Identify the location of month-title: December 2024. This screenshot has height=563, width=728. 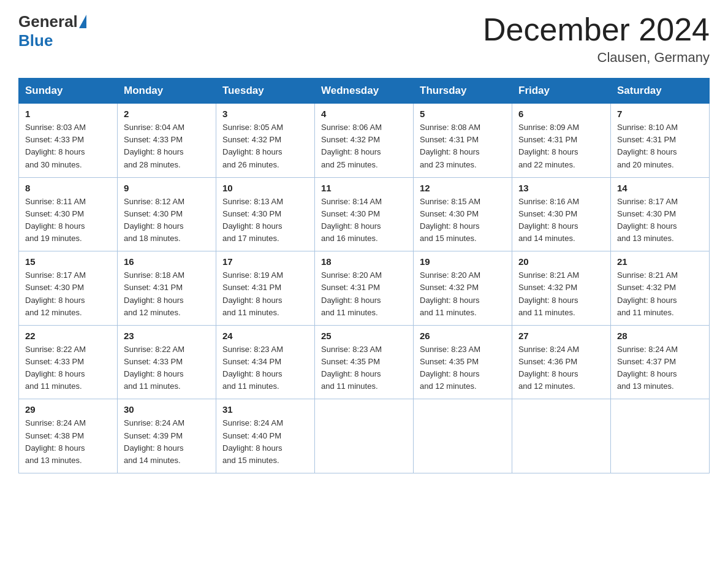
(596, 29).